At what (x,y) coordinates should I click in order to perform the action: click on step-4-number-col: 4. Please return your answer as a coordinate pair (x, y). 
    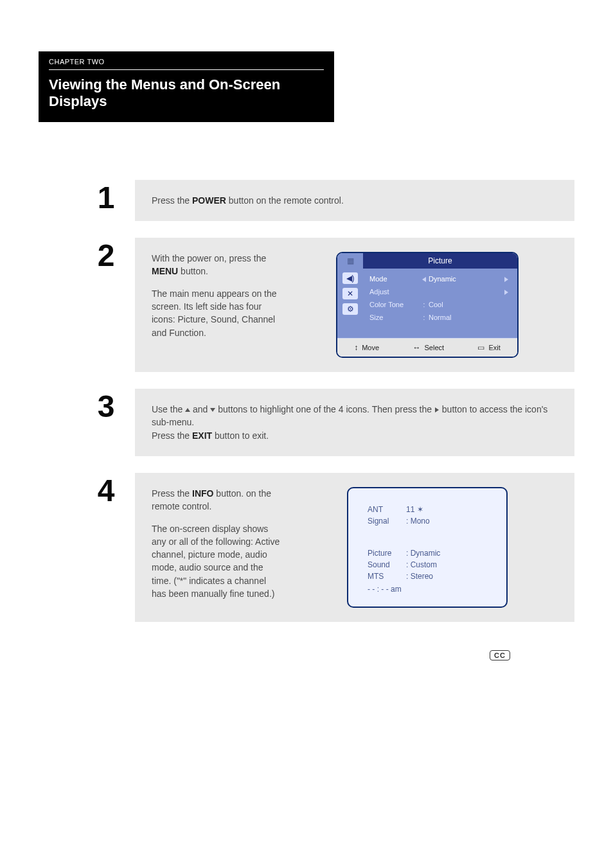
    Looking at the image, I should click on (106, 547).